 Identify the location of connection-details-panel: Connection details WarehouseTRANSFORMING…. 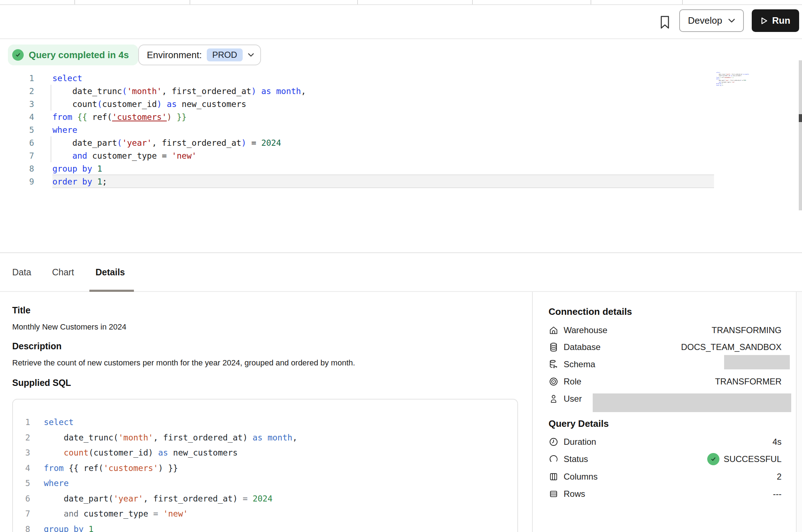
(664, 412).